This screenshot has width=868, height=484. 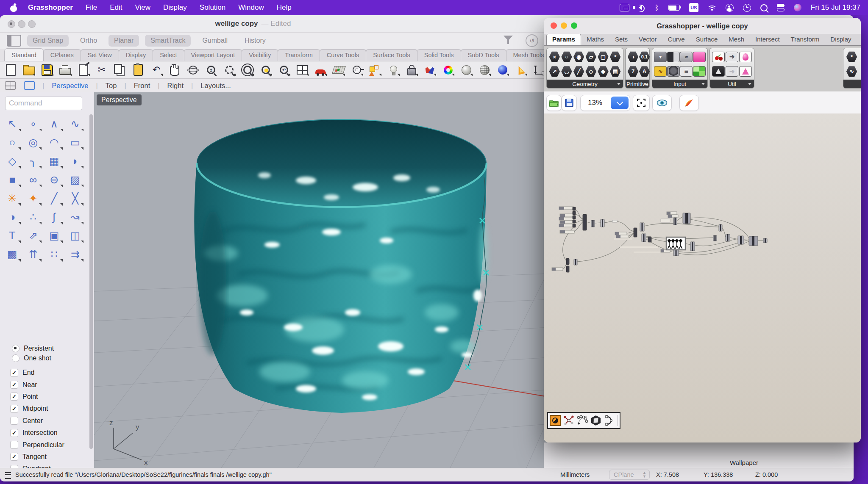 I want to click on open-file-icon, so click(x=29, y=70).